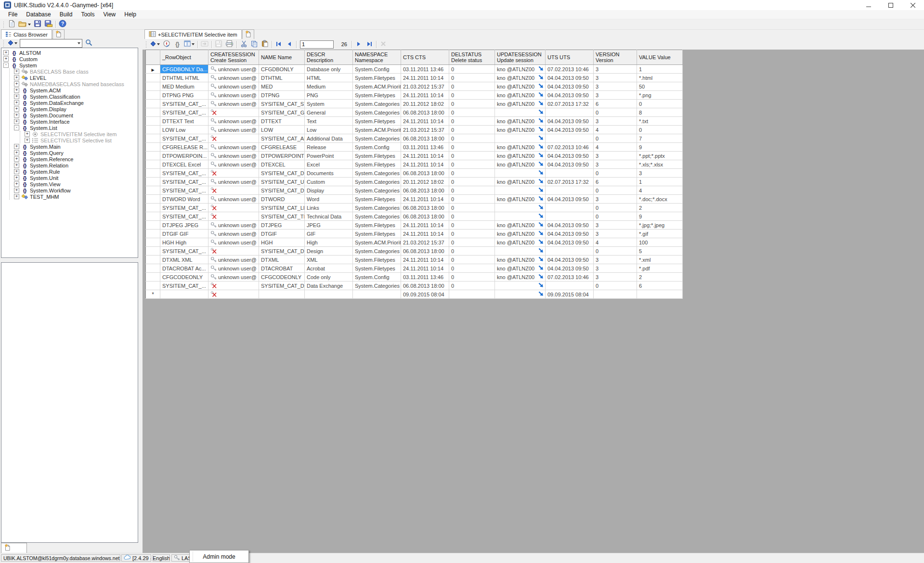 The height and width of the screenshot is (563, 924). What do you see at coordinates (76, 184) in the screenshot?
I see `tree-item-system-view: +{}System.View` at bounding box center [76, 184].